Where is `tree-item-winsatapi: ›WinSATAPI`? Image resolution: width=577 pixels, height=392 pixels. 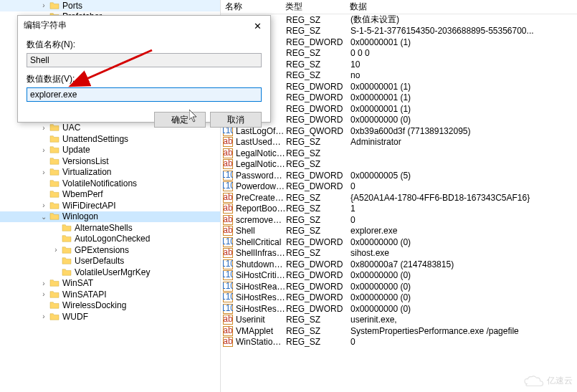
tree-item-winsatapi: ›WinSATAPI is located at coordinates (110, 295).